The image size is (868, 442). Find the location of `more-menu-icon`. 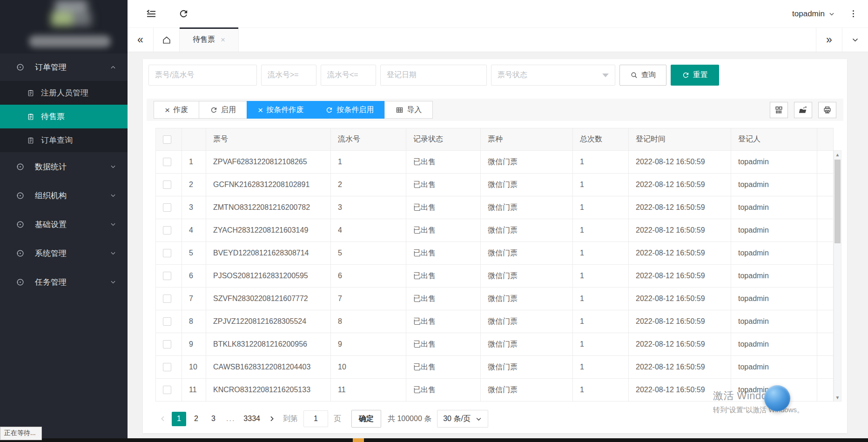

more-menu-icon is located at coordinates (854, 14).